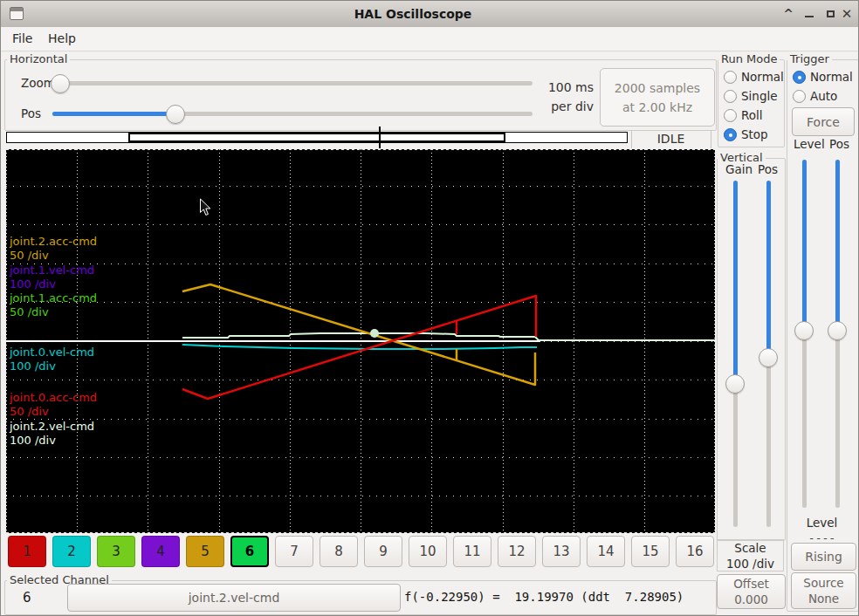 The width and height of the screenshot is (859, 616). I want to click on offset-button: Offset 0.000, so click(751, 592).